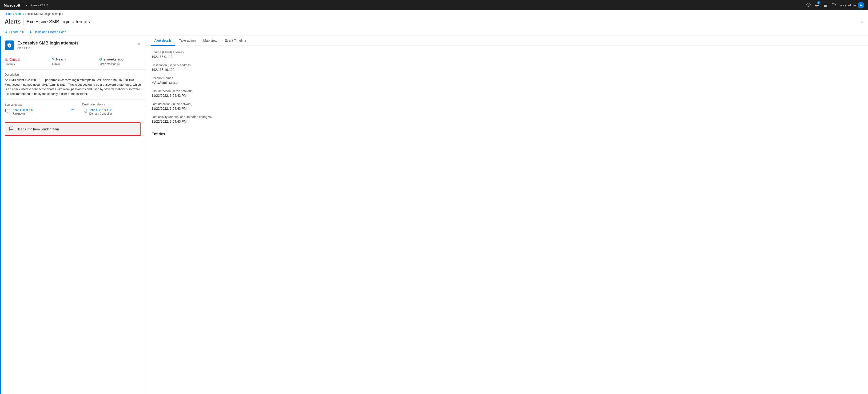 This screenshot has height=394, width=868. Describe the element at coordinates (24, 59) in the screenshot. I see `severity-value: ⚠ Critical` at that location.